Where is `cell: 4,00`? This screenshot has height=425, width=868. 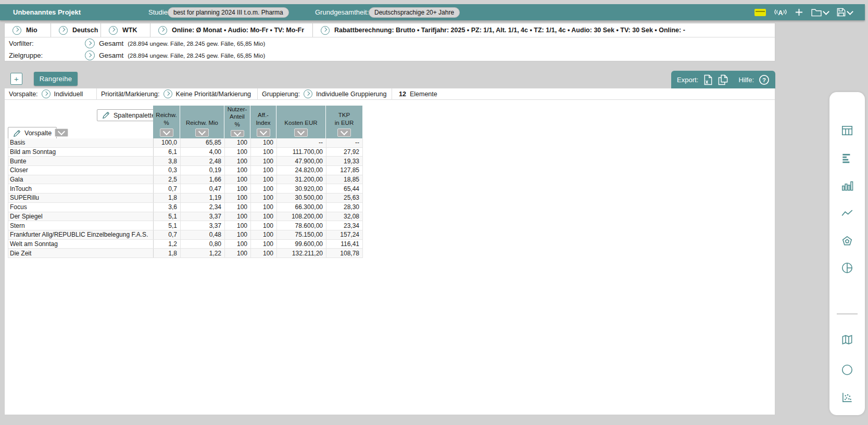
cell: 4,00 is located at coordinates (203, 152).